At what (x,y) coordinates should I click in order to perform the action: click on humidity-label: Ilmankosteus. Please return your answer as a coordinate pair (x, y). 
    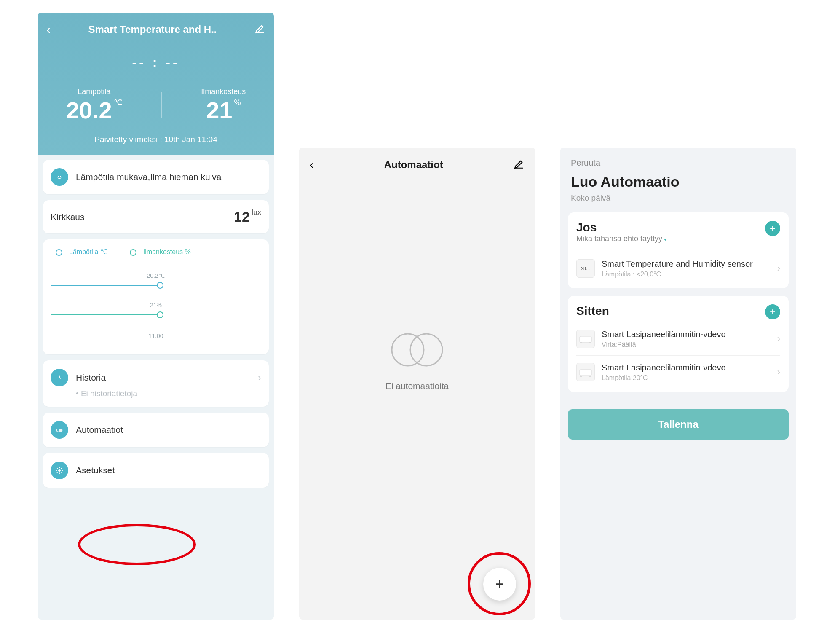
    Looking at the image, I should click on (223, 92).